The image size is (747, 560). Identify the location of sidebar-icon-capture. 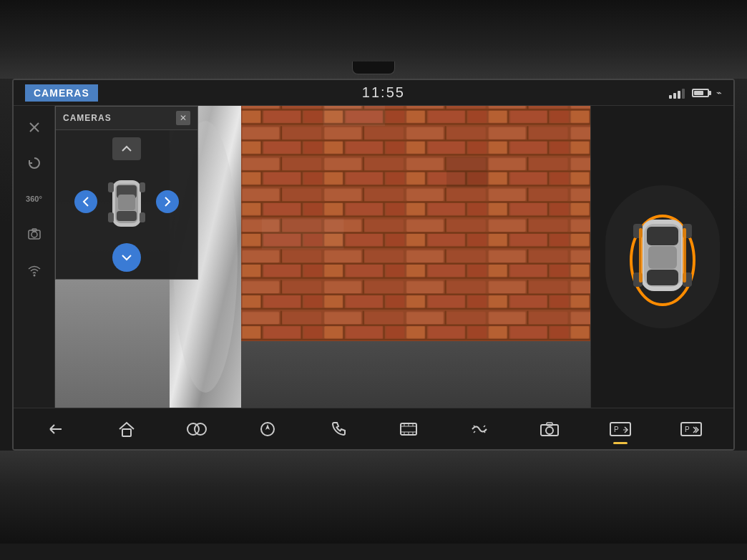
(34, 235).